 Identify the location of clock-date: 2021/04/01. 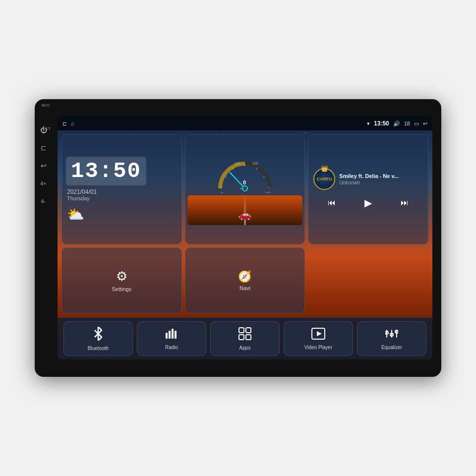
(81, 192).